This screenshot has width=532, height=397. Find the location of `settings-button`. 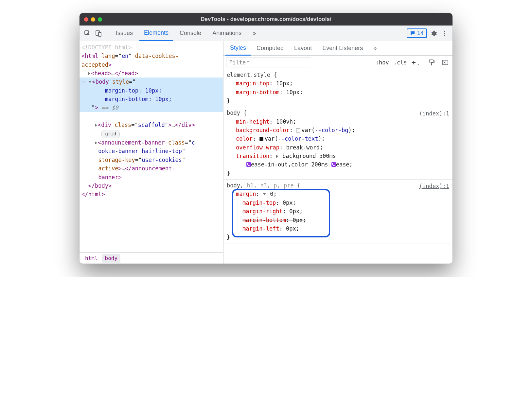

settings-button is located at coordinates (434, 33).